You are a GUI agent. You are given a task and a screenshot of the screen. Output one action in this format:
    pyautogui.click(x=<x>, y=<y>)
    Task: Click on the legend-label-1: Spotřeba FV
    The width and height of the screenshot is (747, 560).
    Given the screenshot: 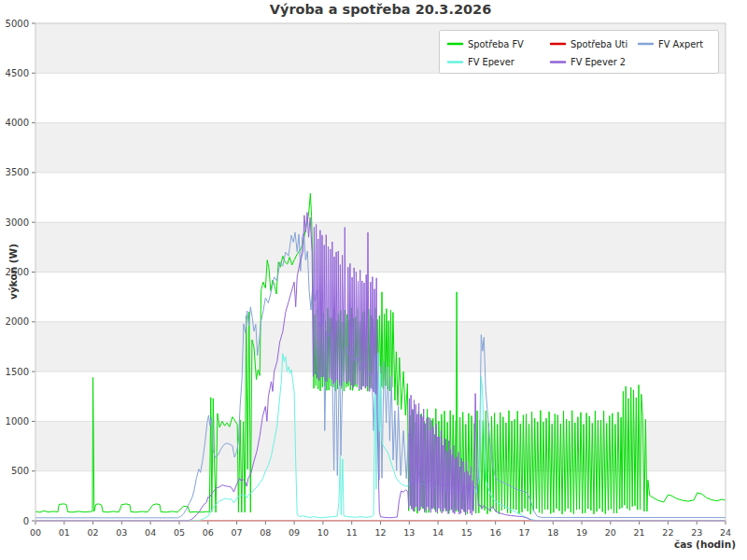 What is the action you would take?
    pyautogui.click(x=496, y=45)
    